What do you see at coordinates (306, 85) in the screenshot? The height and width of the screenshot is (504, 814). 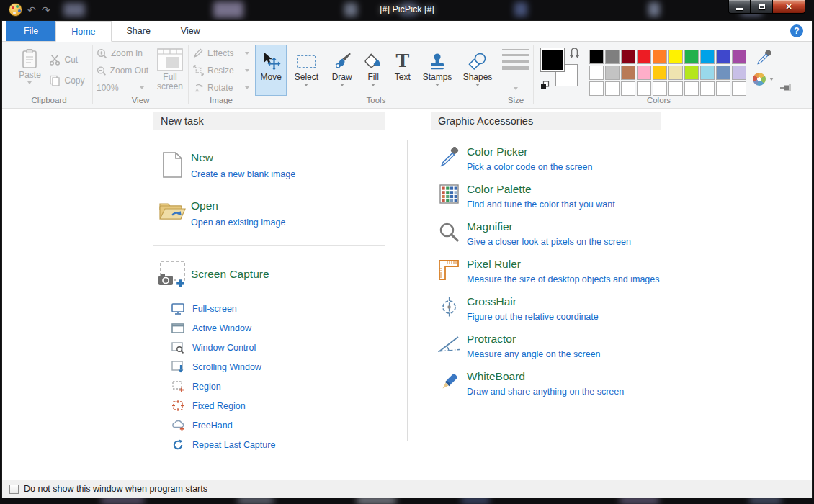 I see `select-dropdown-arrow` at bounding box center [306, 85].